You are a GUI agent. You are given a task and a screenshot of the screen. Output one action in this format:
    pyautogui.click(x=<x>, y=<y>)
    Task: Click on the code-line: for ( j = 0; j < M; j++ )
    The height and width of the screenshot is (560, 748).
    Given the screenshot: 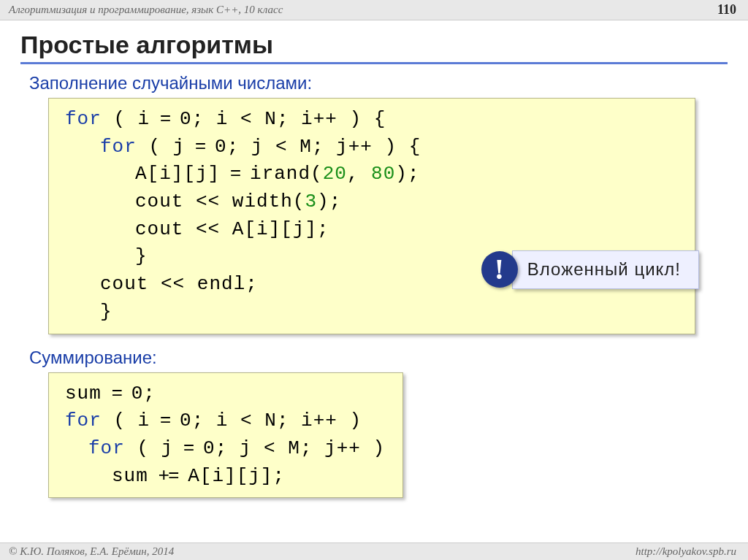 What is the action you would take?
    pyautogui.click(x=226, y=449)
    